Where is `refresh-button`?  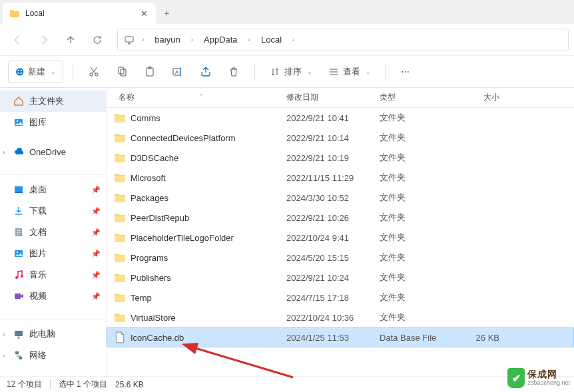 refresh-button is located at coordinates (97, 40).